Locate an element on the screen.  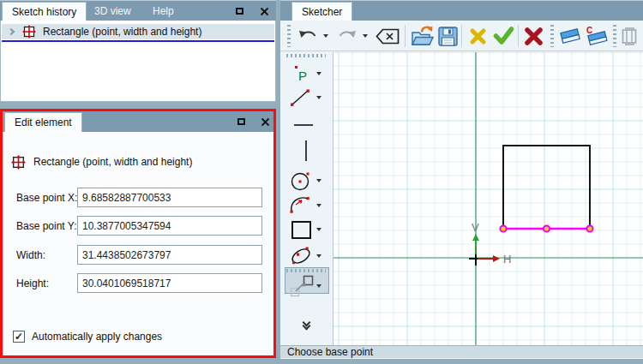
toolbar-group-separator is located at coordinates (615, 36).